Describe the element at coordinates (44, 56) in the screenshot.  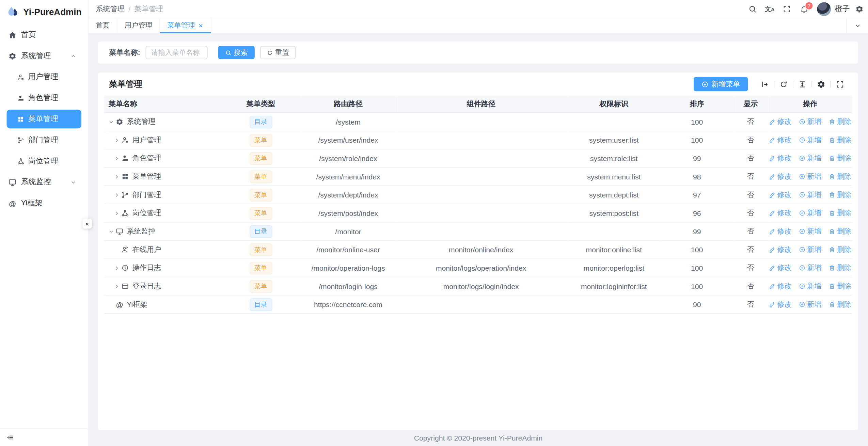
I see `sidebar-item-system: 系统管理` at that location.